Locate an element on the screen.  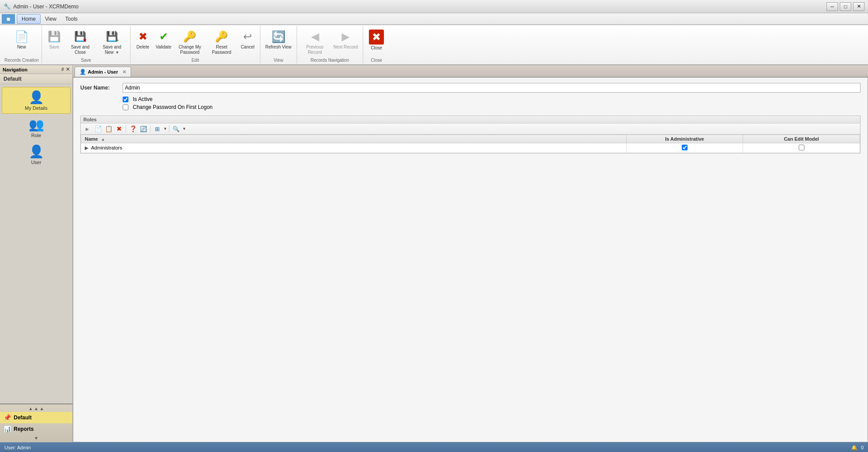
nav-item-user: 👤 User is located at coordinates (36, 154).